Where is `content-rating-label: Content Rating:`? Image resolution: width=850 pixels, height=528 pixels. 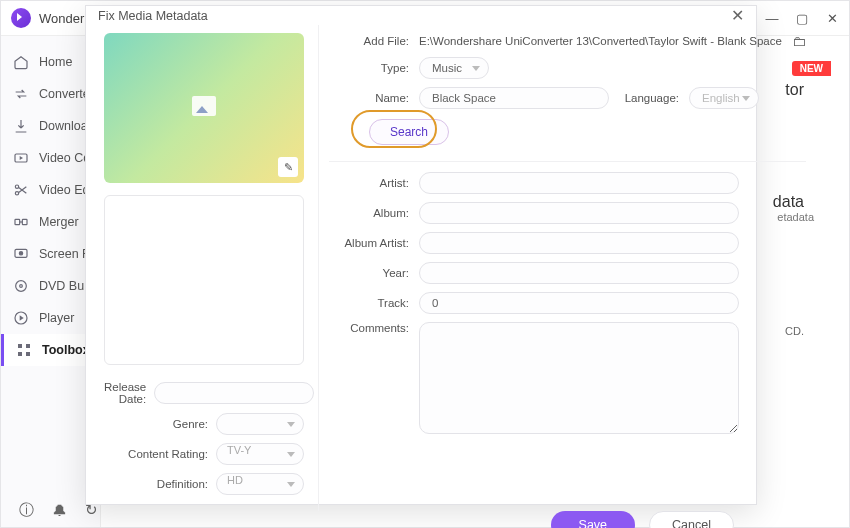
content-rating-label: Content Rating: is located at coordinates (160, 454).